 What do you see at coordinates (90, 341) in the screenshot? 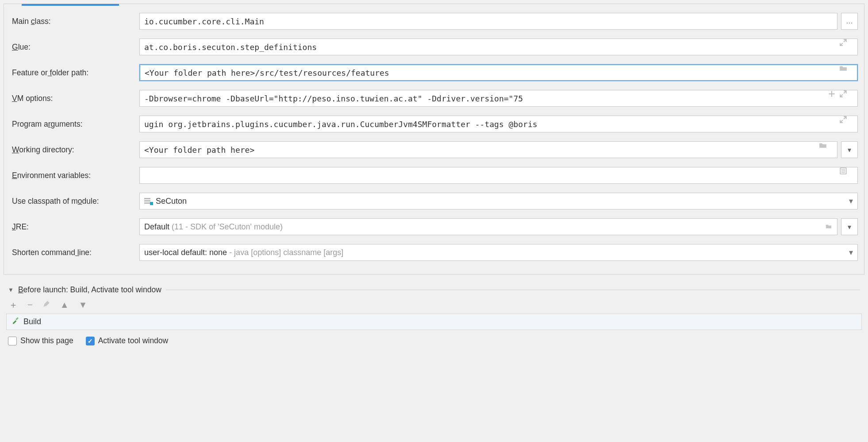
I see `checkbox-checked-icon: ✓` at bounding box center [90, 341].